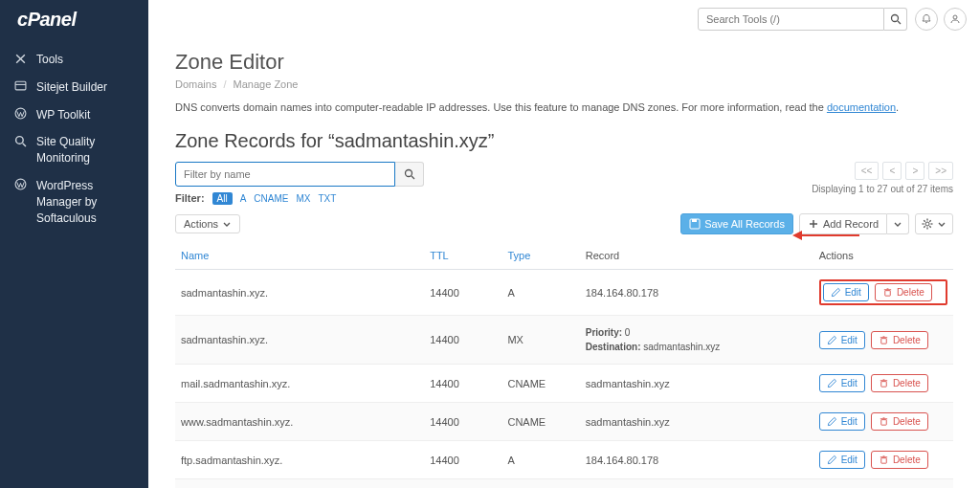 The width and height of the screenshot is (980, 488). I want to click on filter-tag-cname: CNAME, so click(271, 199).